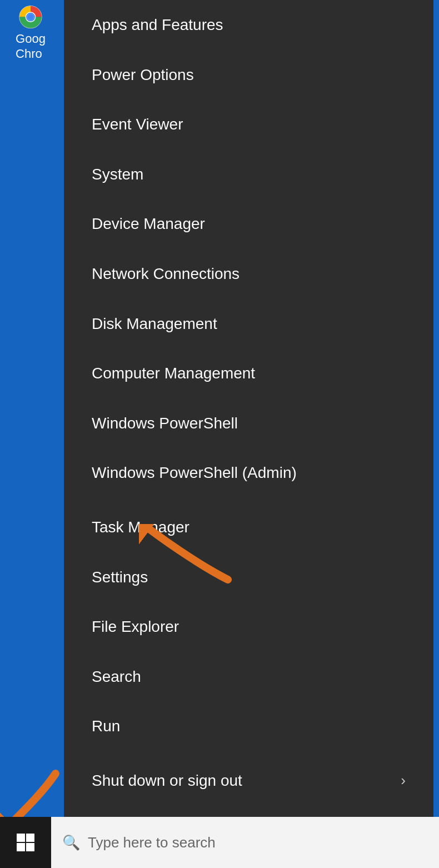 The height and width of the screenshot is (868, 439). What do you see at coordinates (141, 527) in the screenshot?
I see `menu-item-label-task-manager: Task Manager` at bounding box center [141, 527].